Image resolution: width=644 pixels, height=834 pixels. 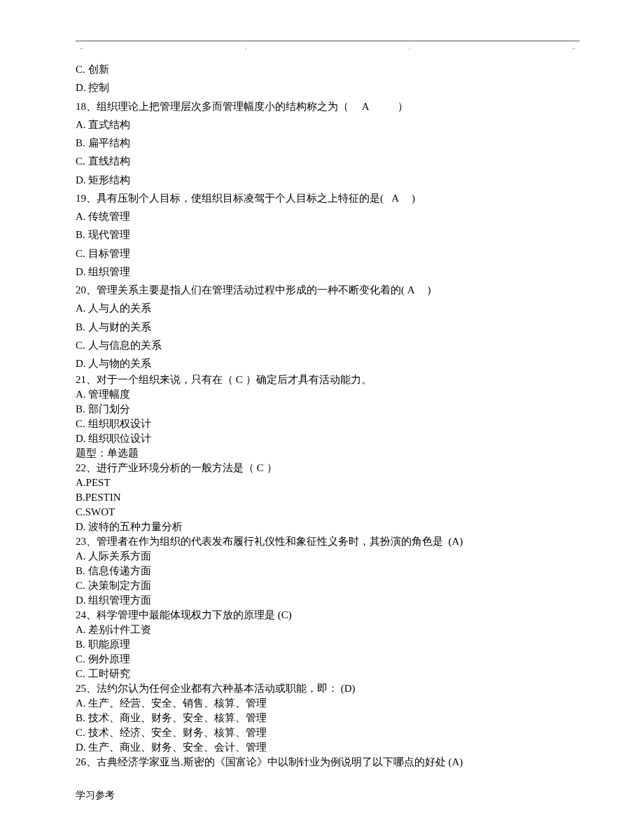 What do you see at coordinates (328, 424) in the screenshot?
I see `text-line: C. 组织职权设计` at bounding box center [328, 424].